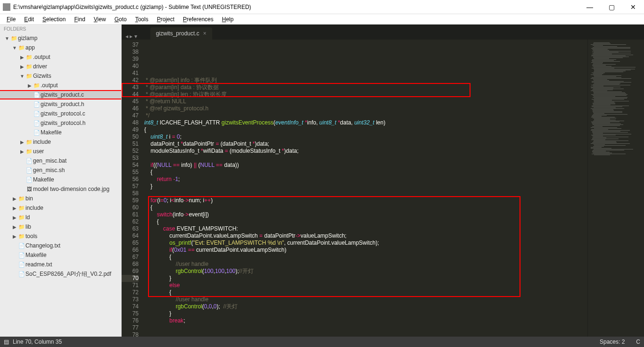  Describe the element at coordinates (60, 170) in the screenshot. I see `tree-item: 📄gen_misc.sh` at that location.